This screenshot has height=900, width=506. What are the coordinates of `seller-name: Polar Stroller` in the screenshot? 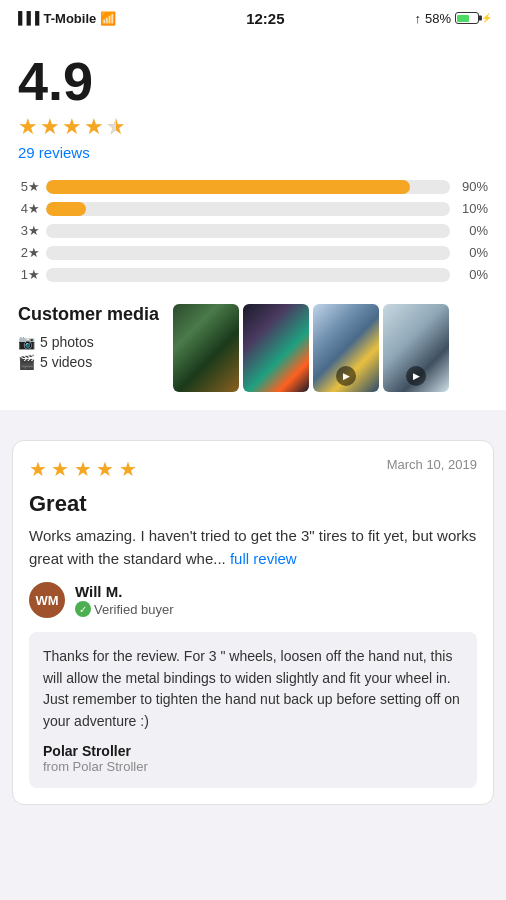 It's located at (253, 751).